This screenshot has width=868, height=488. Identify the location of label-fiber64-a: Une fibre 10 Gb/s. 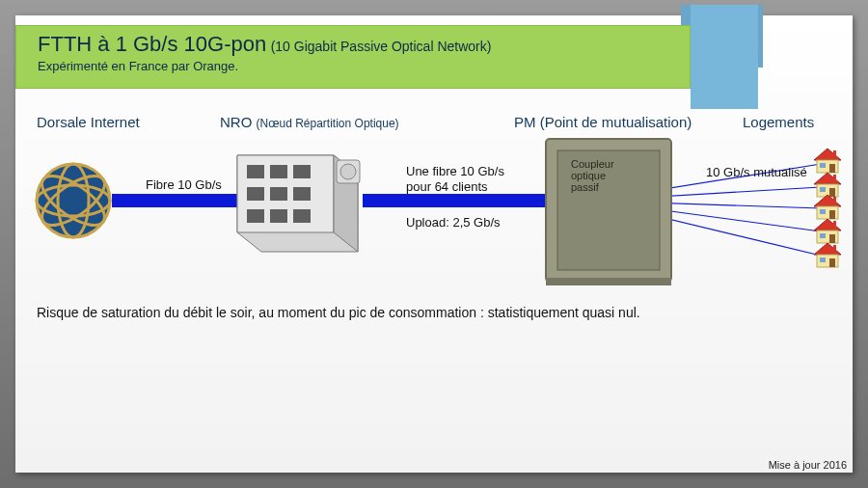
(455, 172).